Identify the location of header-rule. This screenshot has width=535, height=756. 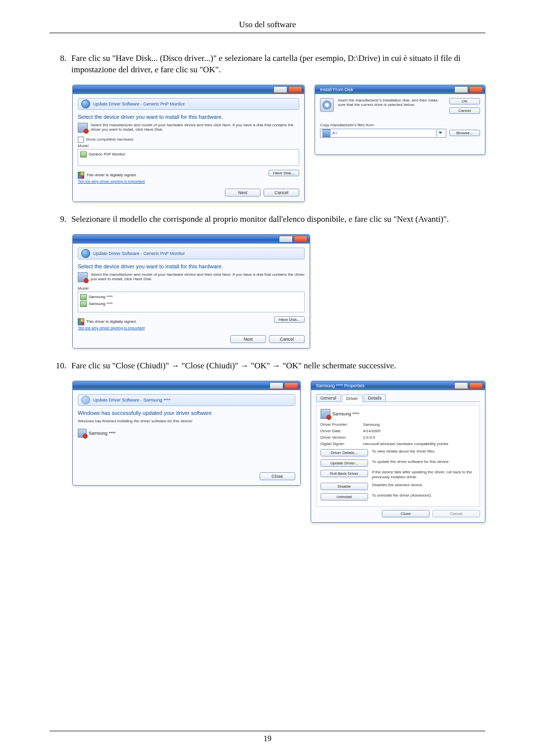
(268, 33).